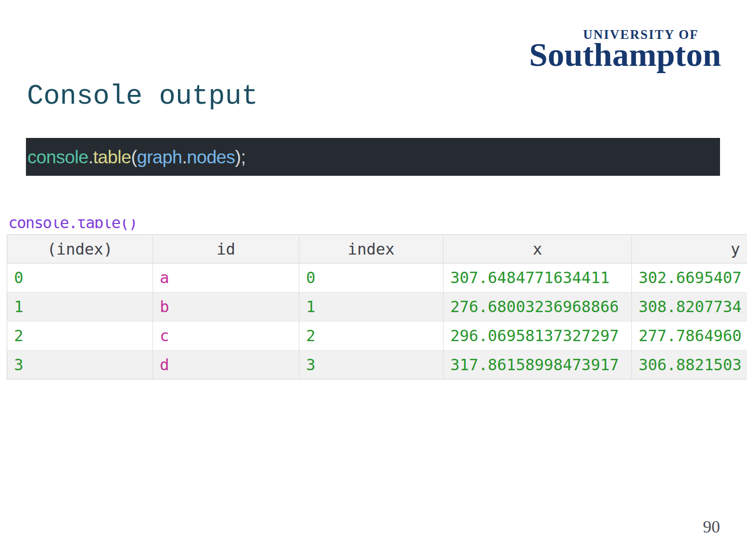 The height and width of the screenshot is (560, 747). I want to click on cell-rowindex: 0, so click(80, 278).